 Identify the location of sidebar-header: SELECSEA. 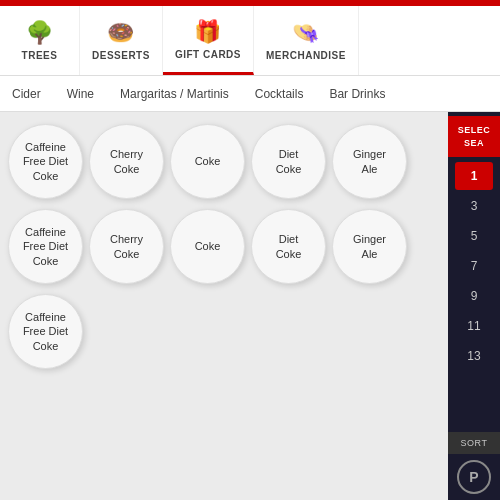
(474, 136).